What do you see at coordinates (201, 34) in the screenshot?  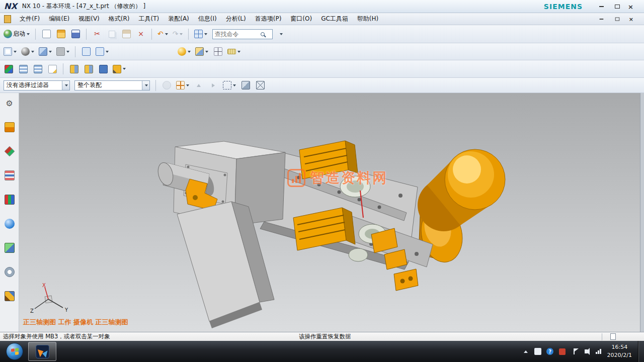 I see `window-layout-button` at bounding box center [201, 34].